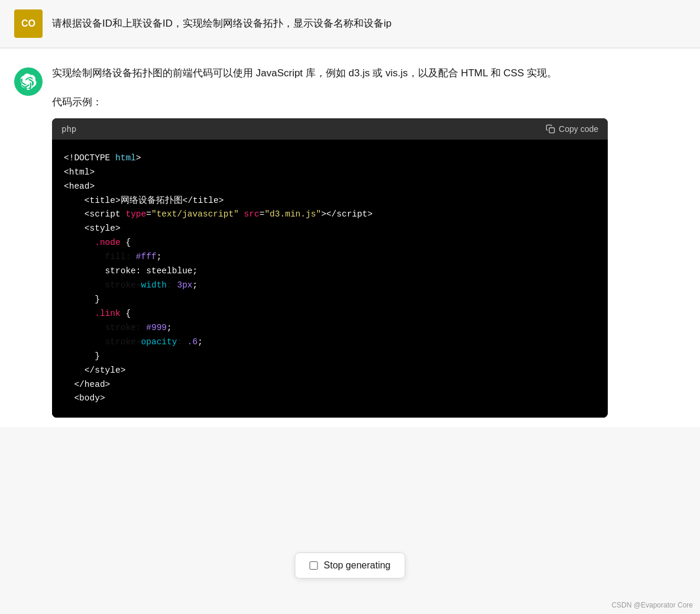  What do you see at coordinates (330, 286) in the screenshot?
I see `code-line-10: stroke-width: 3px;` at bounding box center [330, 286].